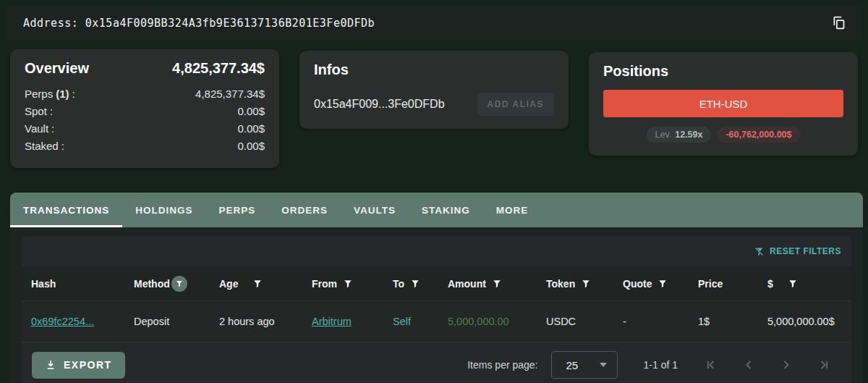 This screenshot has height=383, width=868. I want to click on add-alias-button: ADD ALIAS, so click(516, 104).